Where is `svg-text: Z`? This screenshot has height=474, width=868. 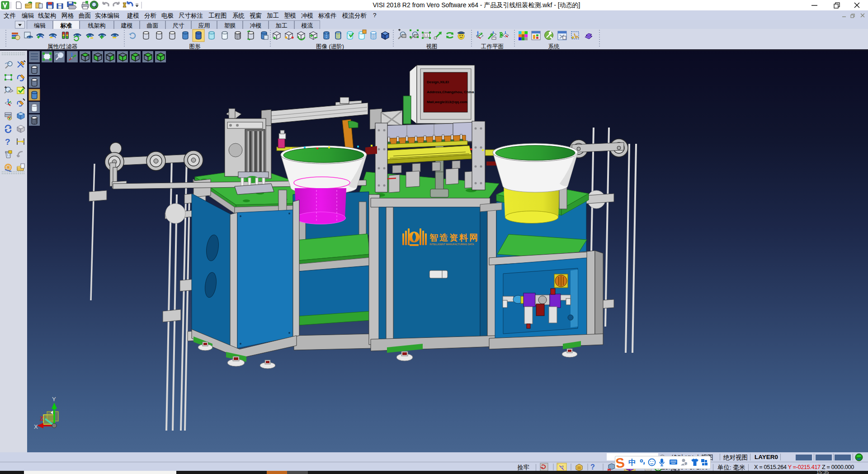
svg-text: Z is located at coordinates (42, 419).